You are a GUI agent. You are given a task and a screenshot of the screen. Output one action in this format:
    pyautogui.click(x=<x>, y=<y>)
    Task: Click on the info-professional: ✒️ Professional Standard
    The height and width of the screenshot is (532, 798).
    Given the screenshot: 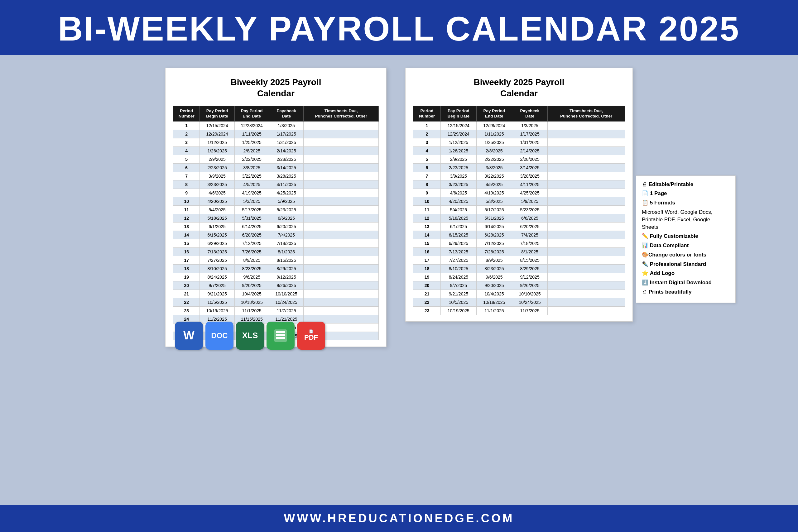 What is the action you would take?
    pyautogui.click(x=686, y=264)
    